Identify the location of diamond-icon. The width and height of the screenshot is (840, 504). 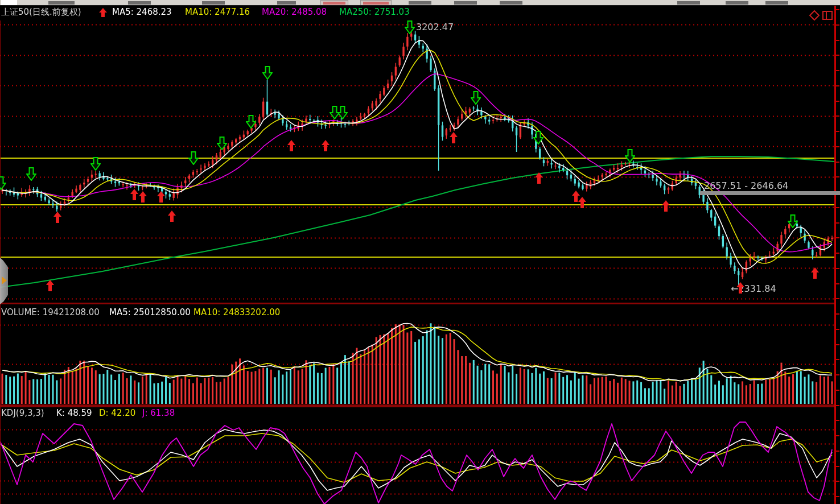
(814, 16).